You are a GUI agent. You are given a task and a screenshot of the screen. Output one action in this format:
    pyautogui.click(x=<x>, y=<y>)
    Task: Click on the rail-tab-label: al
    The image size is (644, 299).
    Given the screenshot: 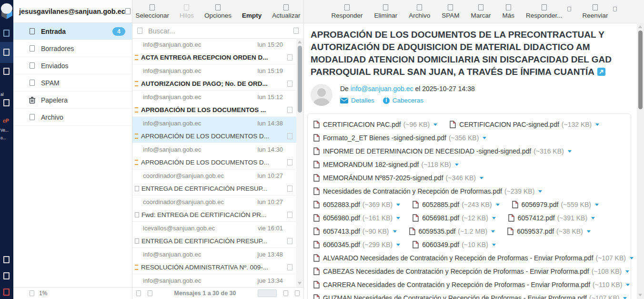 What is the action you would take?
    pyautogui.click(x=7, y=94)
    